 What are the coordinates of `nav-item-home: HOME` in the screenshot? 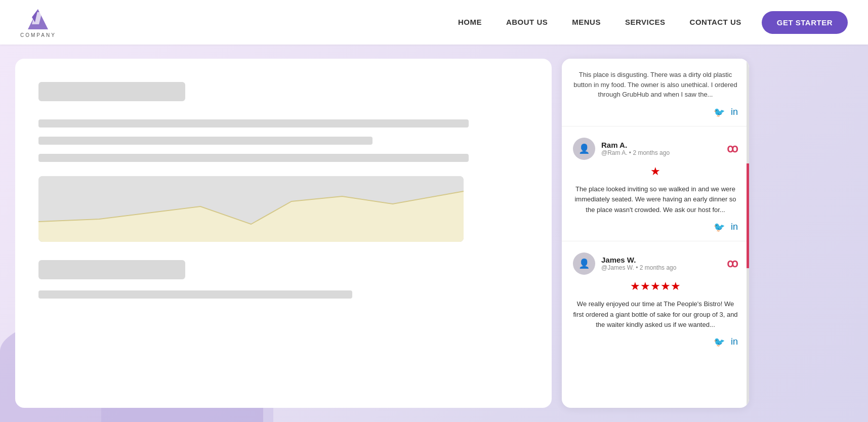 It's located at (470, 22).